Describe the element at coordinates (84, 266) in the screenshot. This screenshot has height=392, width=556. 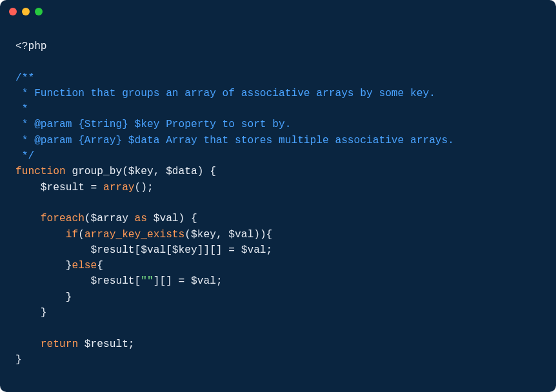
I see `code-token: else` at that location.